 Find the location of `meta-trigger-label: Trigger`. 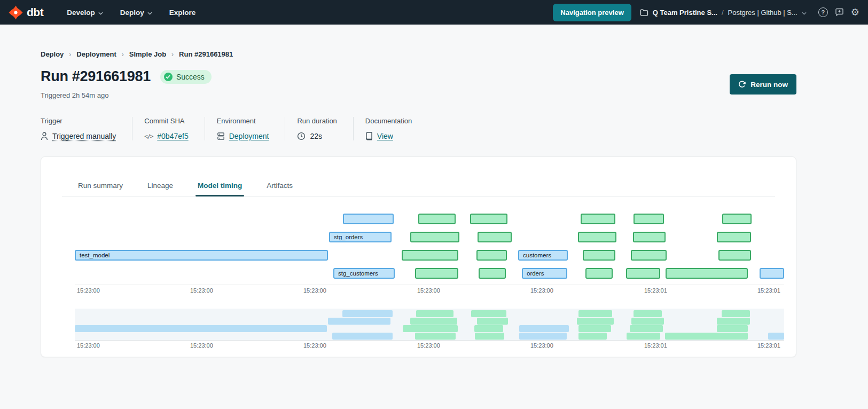

meta-trigger-label: Trigger is located at coordinates (78, 121).